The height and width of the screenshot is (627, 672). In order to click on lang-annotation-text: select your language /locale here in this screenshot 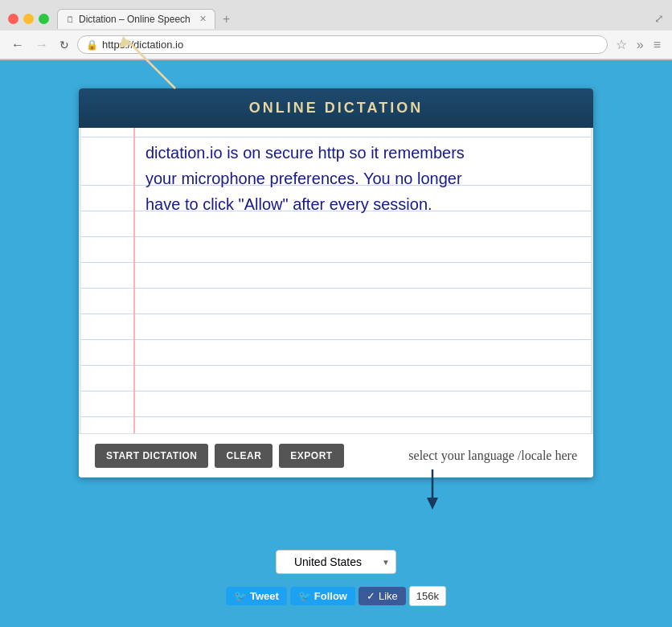, I will do `click(493, 455)`.